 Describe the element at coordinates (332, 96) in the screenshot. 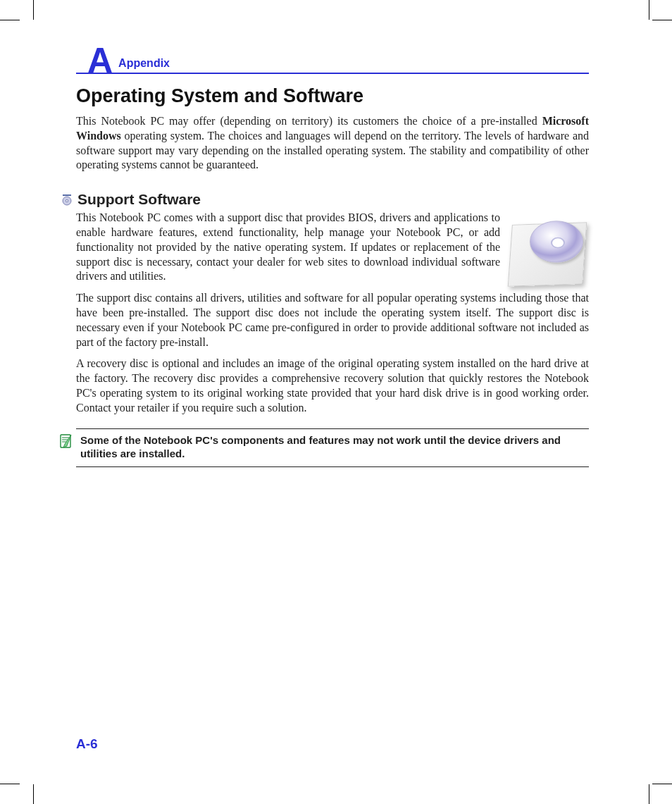

I see `page-title: Operating System and Software` at that location.